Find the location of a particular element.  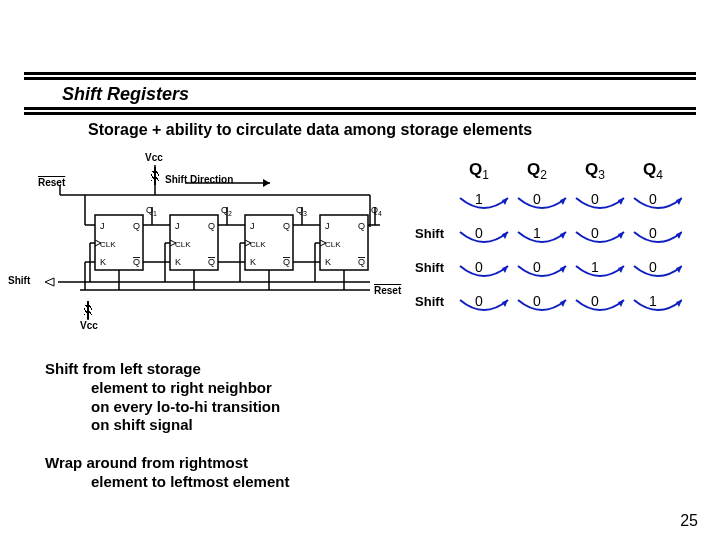

page-title: Shift Registers is located at coordinates (391, 94).